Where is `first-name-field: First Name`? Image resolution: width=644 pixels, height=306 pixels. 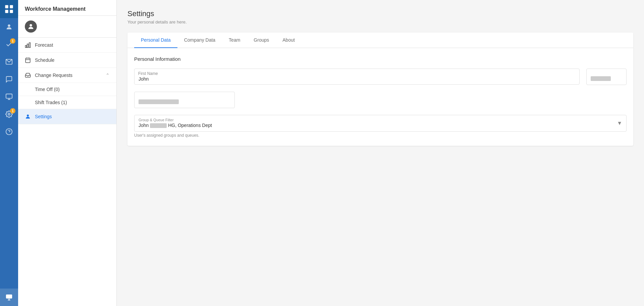
first-name-field: First Name is located at coordinates (357, 77).